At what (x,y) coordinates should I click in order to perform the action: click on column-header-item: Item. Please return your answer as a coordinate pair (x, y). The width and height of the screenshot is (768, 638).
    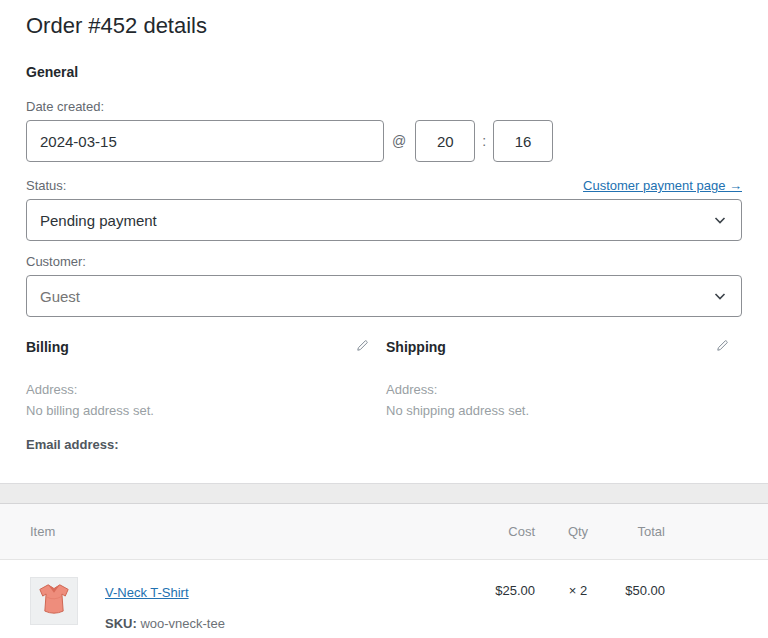
    Looking at the image, I should click on (253, 532).